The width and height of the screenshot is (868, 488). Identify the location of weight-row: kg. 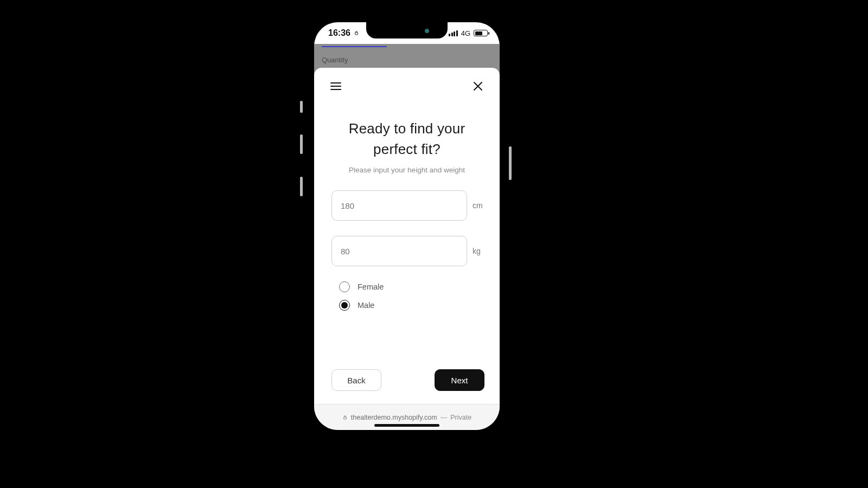
(408, 251).